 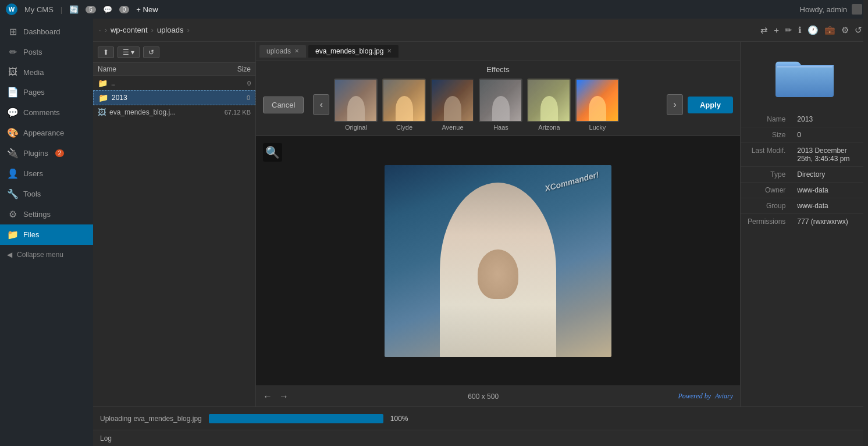 What do you see at coordinates (47, 133) in the screenshot?
I see `sidebar-item-appearance: 🎨 Appearance` at bounding box center [47, 133].